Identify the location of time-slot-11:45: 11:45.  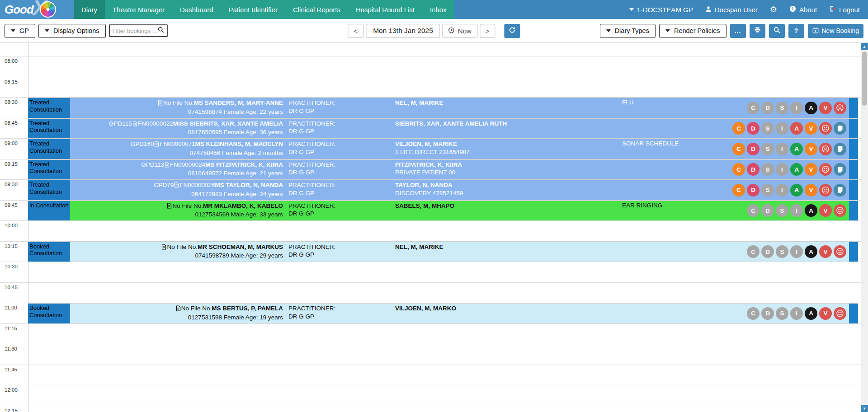
(430, 375).